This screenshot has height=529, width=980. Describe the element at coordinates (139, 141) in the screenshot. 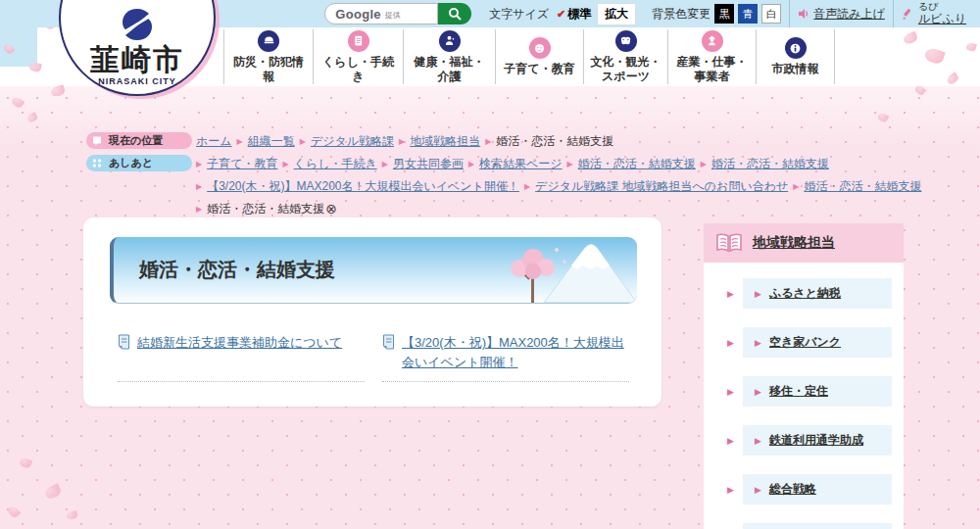

I see `current-location-badge: 現在の位置` at that location.